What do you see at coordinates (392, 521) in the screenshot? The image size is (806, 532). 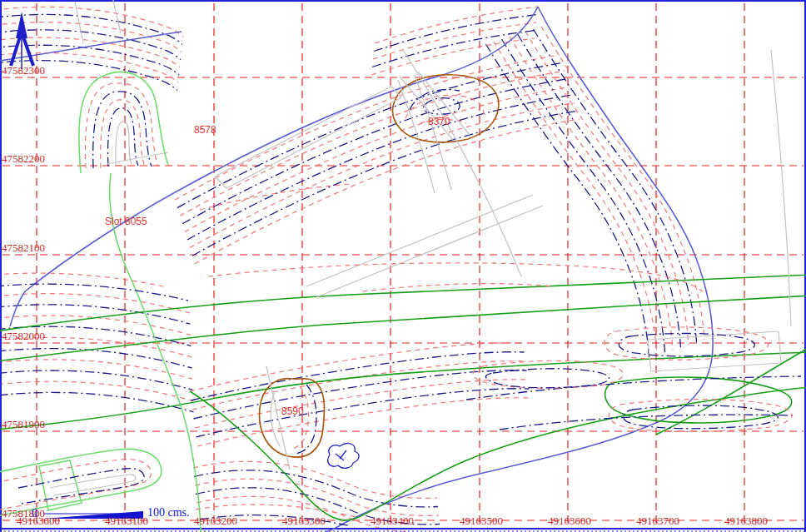 I see `grid-label-easting-5: 49163400` at bounding box center [392, 521].